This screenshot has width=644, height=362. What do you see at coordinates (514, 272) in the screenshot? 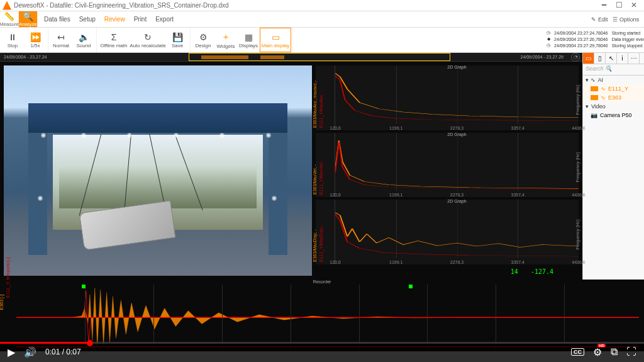
I see `value-1: 14` at bounding box center [514, 272].